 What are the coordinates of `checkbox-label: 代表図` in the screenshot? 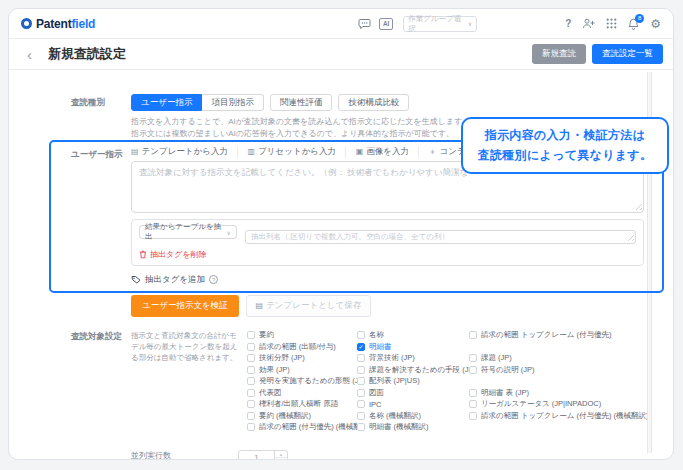 It's located at (270, 393).